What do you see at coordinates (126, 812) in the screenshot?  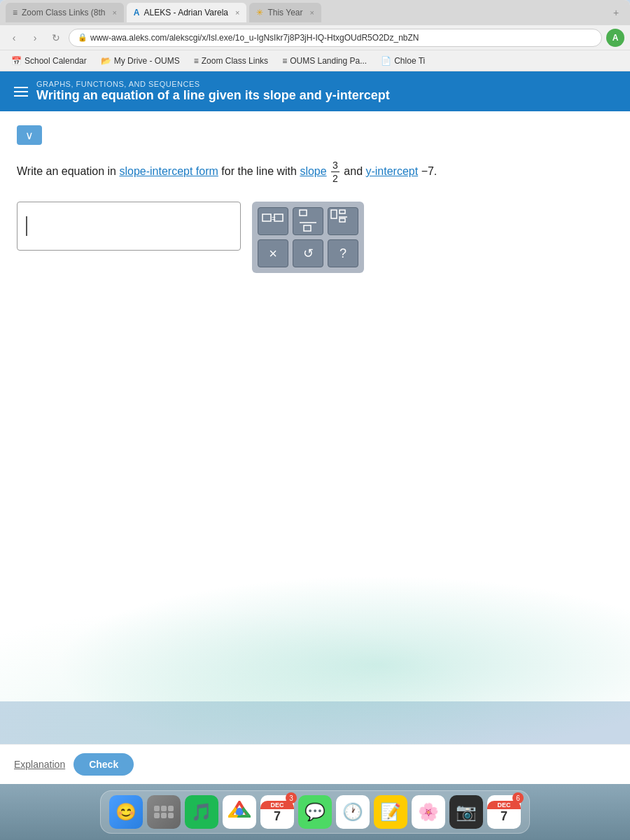 I see `dock-finder: 😊` at bounding box center [126, 812].